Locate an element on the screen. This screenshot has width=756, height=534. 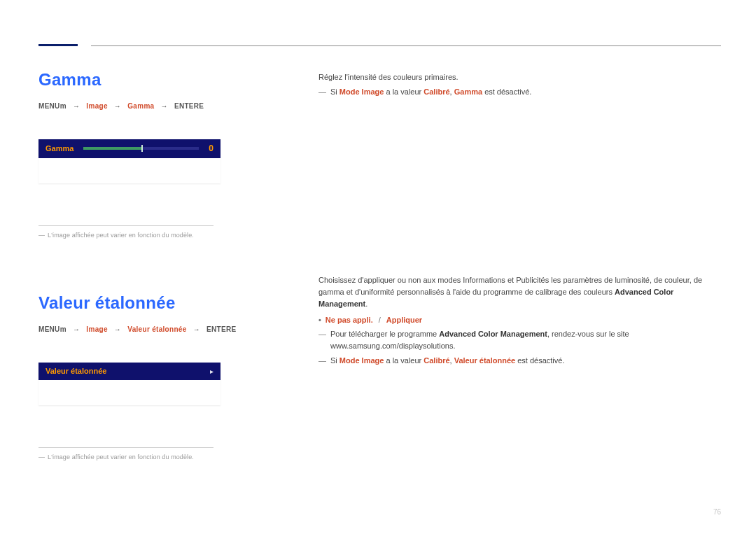
panel-label: Valeur étalonnée is located at coordinates (76, 371).